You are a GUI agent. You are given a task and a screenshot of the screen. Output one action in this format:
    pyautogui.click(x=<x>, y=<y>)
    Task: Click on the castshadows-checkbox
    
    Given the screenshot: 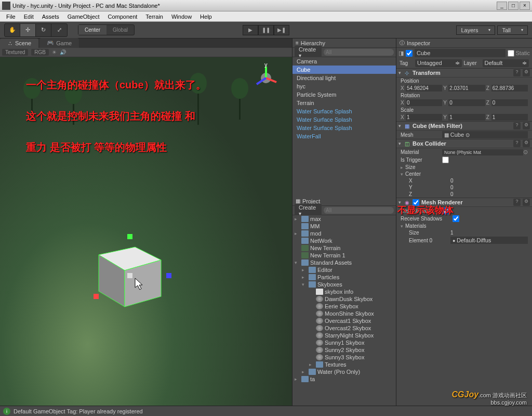 What is the action you would take?
    pyautogui.click(x=446, y=211)
    